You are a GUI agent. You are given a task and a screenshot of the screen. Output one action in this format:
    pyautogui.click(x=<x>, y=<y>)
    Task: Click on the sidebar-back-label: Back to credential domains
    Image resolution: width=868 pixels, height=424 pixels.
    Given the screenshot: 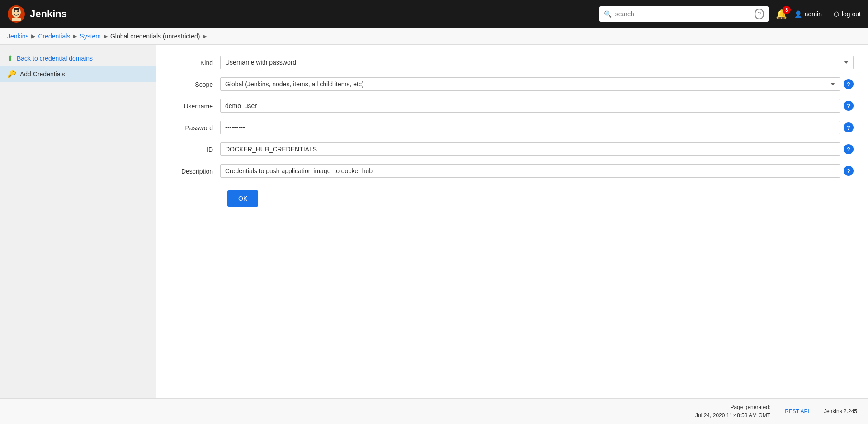 What is the action you would take?
    pyautogui.click(x=55, y=58)
    